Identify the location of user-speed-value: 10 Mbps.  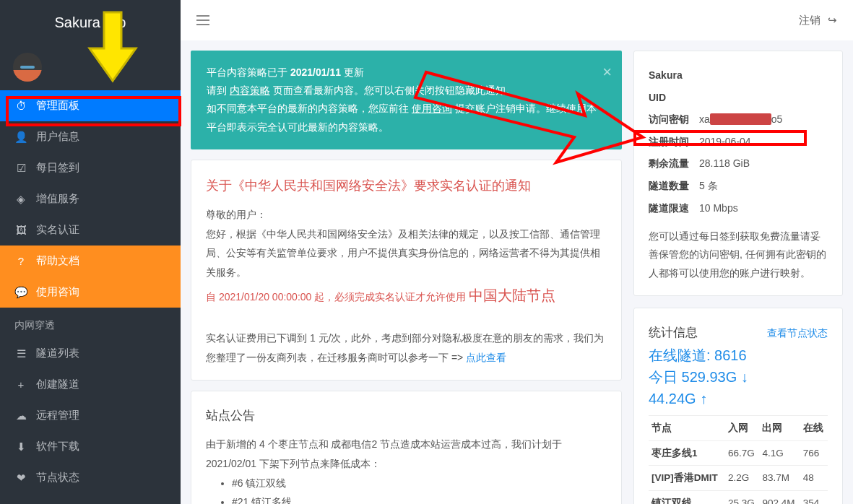
(763, 208).